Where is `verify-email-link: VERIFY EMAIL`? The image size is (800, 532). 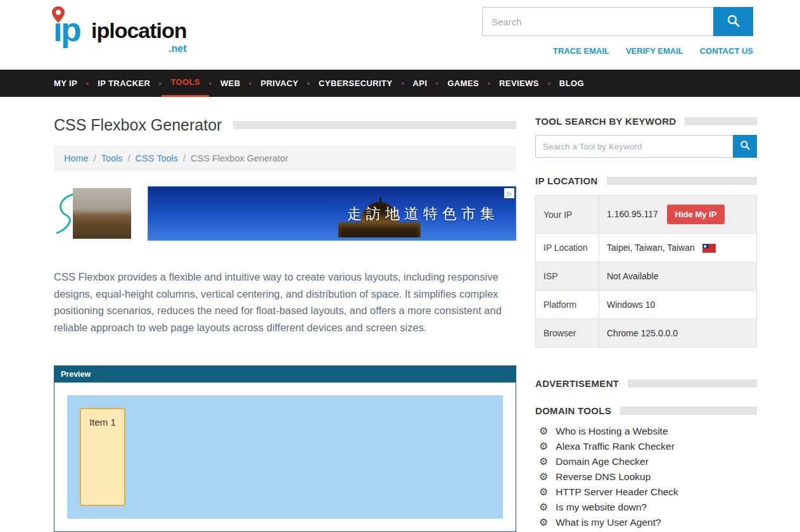
verify-email-link: VERIFY EMAIL is located at coordinates (655, 51).